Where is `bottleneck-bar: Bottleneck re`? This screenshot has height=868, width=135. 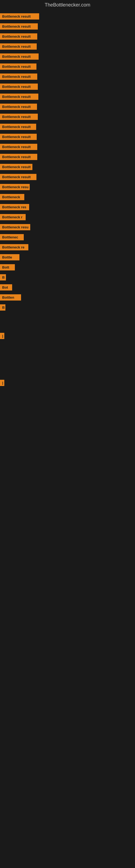 bottleneck-bar: Bottleneck re is located at coordinates (14, 247).